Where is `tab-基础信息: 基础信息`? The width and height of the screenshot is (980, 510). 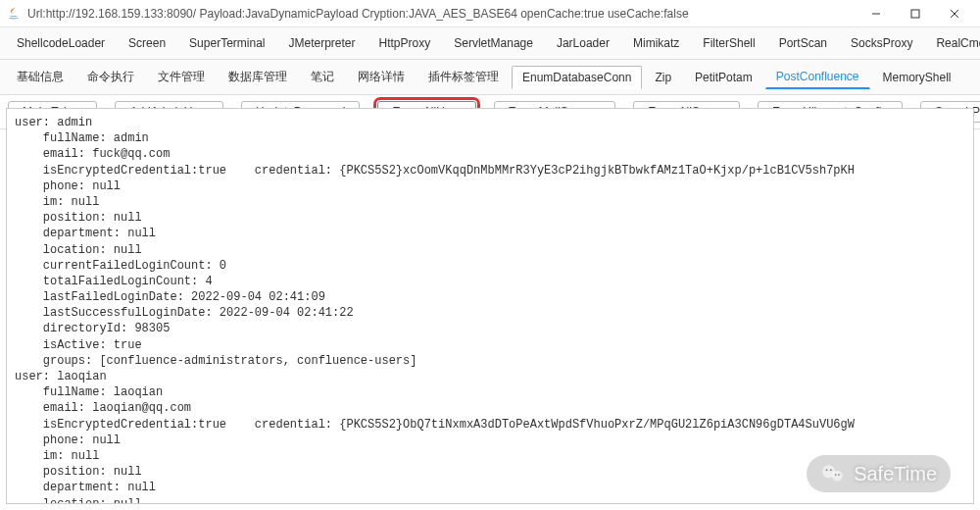 tab-基础信息: 基础信息 is located at coordinates (40, 76).